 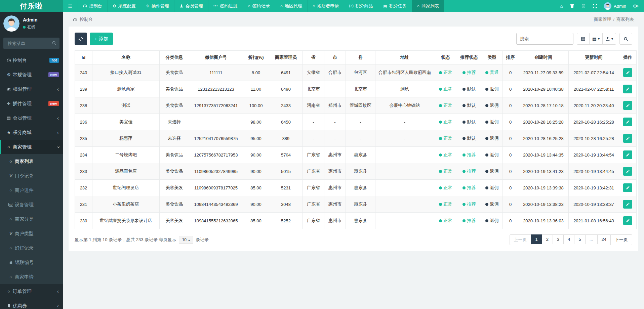 What do you see at coordinates (32, 89) in the screenshot?
I see `sidebar-item-权限管理: 权限管理‹` at bounding box center [32, 89].